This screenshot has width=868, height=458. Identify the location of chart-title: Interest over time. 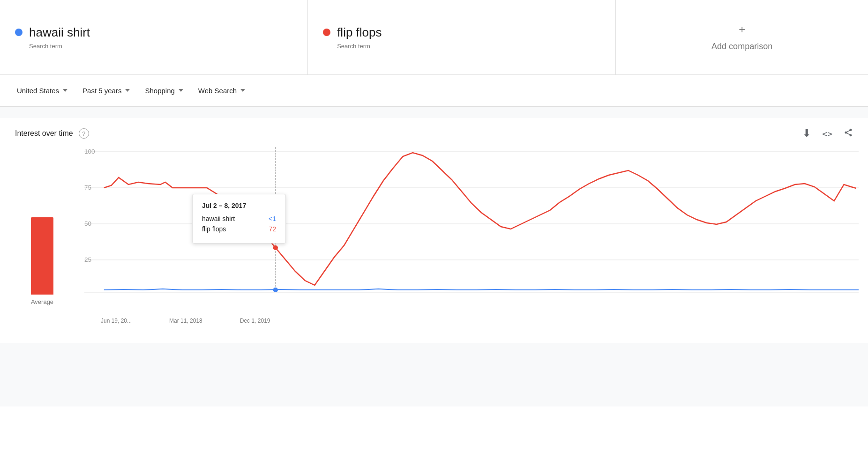
(44, 133).